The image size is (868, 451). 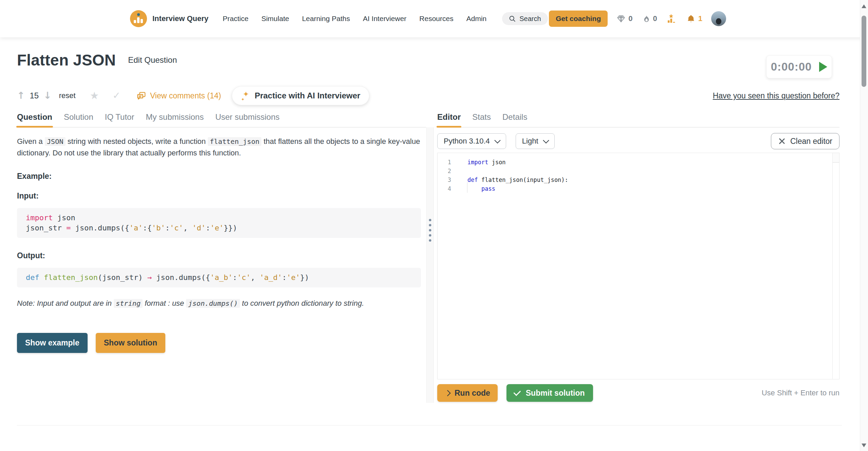 What do you see at coordinates (94, 96) in the screenshot?
I see `bookmark-star-icon: ★` at bounding box center [94, 96].